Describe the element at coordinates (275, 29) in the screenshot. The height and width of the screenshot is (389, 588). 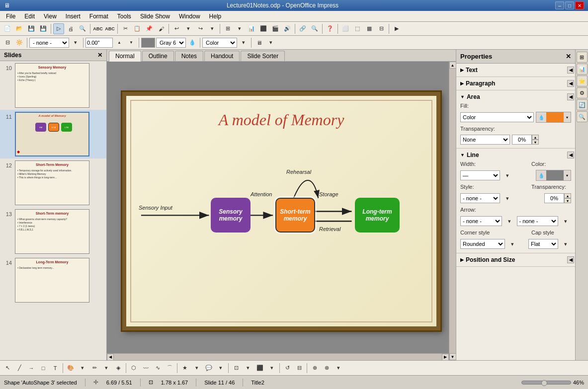
I see `insert-movie-btn: 🎬` at that location.